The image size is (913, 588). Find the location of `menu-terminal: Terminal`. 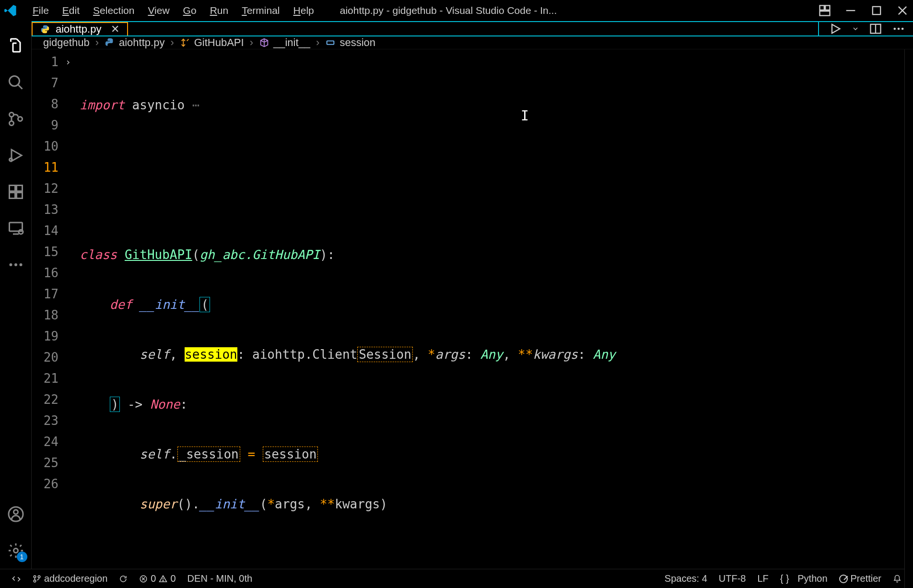

menu-terminal: Terminal is located at coordinates (261, 11).